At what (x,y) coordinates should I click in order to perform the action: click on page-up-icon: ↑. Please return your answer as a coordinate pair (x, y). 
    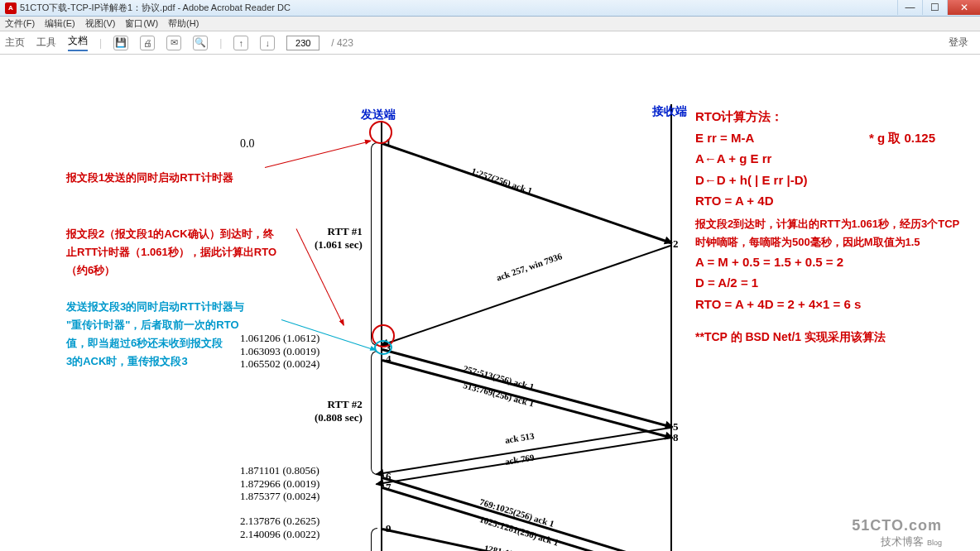
    Looking at the image, I should click on (241, 43).